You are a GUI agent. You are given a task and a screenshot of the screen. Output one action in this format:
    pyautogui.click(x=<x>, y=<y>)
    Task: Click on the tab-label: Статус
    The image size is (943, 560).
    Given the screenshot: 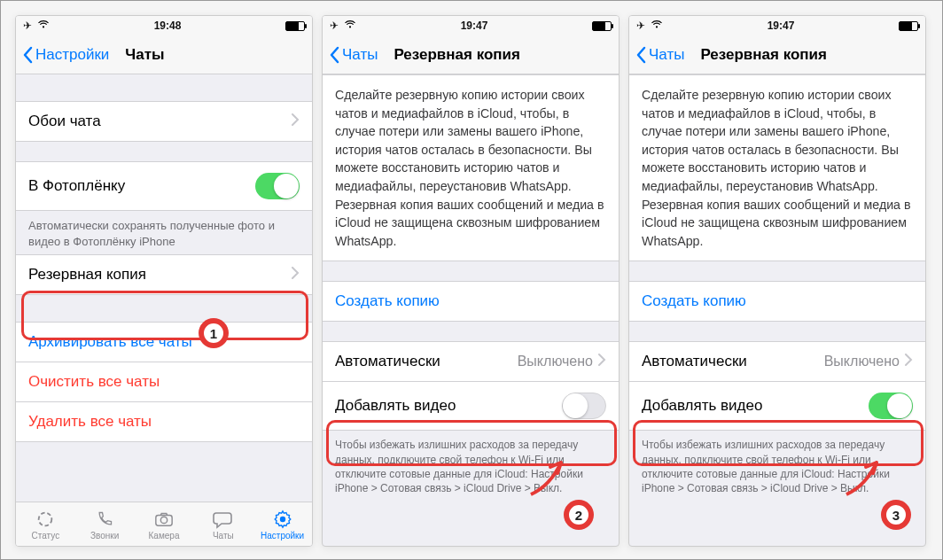 What is the action you would take?
    pyautogui.click(x=46, y=535)
    